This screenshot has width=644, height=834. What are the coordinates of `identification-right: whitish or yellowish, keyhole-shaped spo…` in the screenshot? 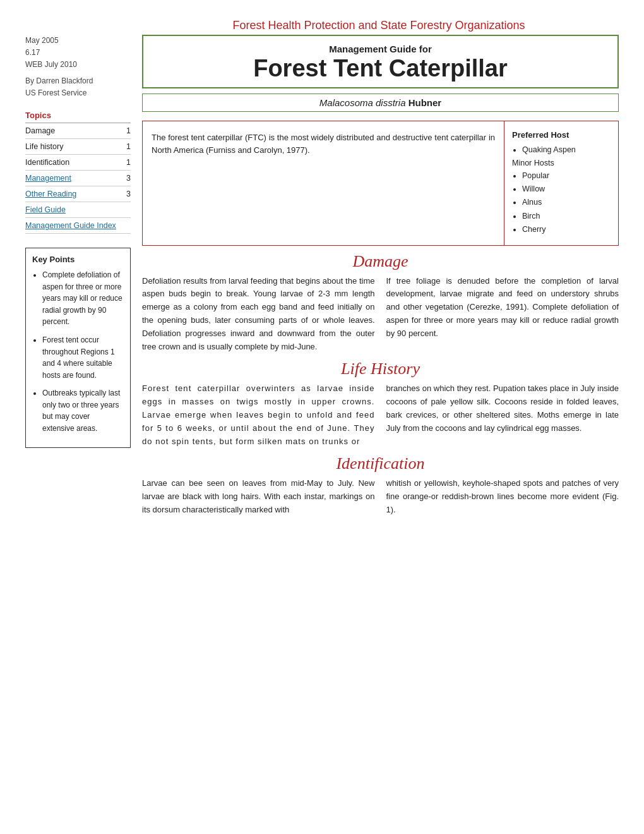 It's located at (503, 497).